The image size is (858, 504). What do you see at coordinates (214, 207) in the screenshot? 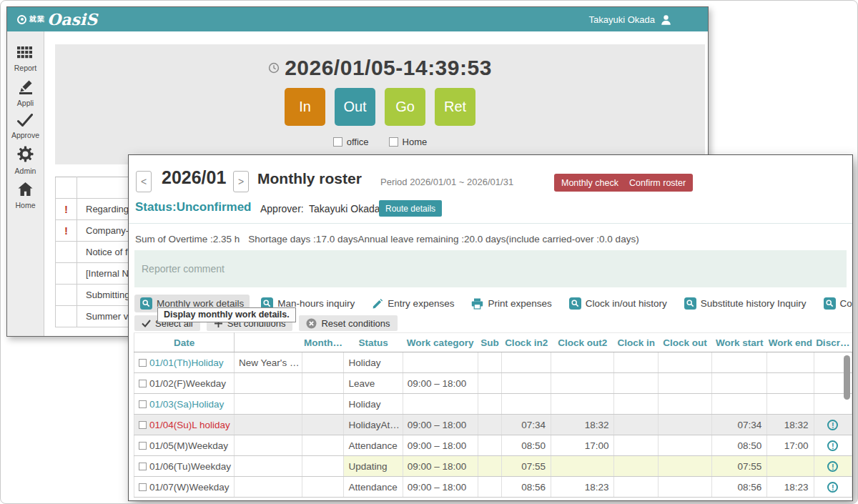
I see `status-value: Unconfirmed` at bounding box center [214, 207].